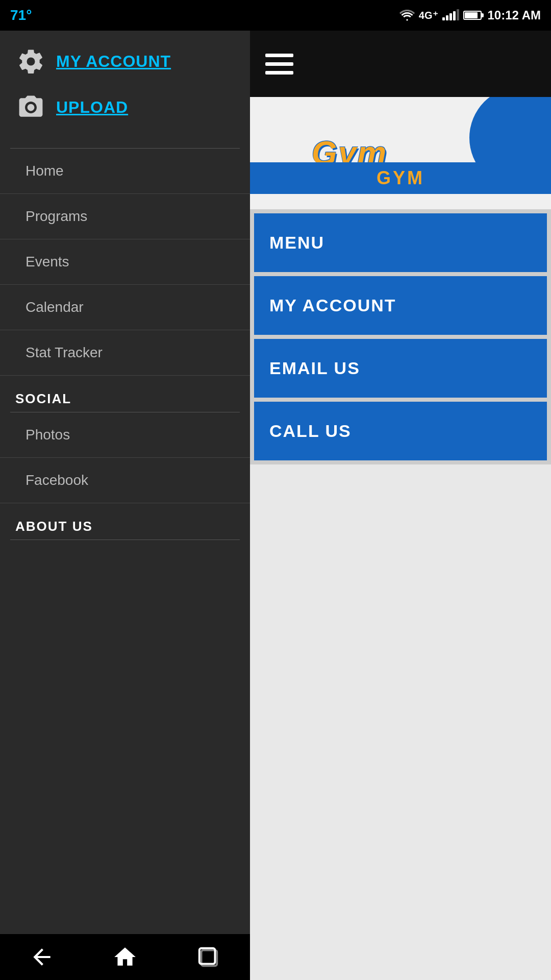  What do you see at coordinates (92, 107) in the screenshot?
I see `upload-label: UPLOAD` at bounding box center [92, 107].